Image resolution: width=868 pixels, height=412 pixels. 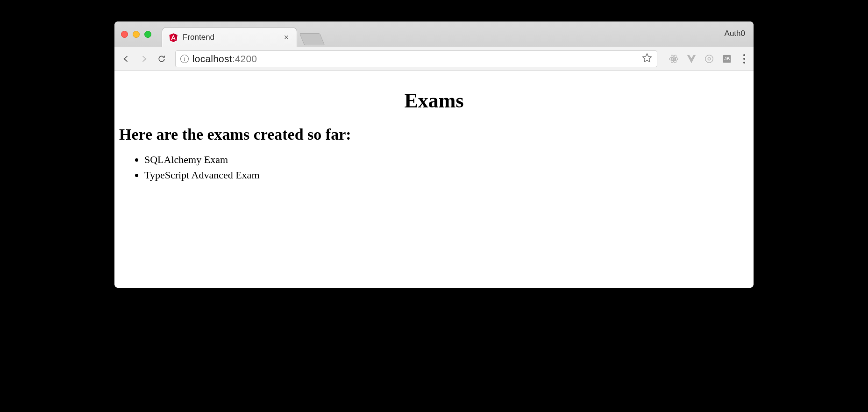 What do you see at coordinates (447, 167) in the screenshot?
I see `exams-list: SQLAlchemy Exam TypeScript Advanced Exam` at bounding box center [447, 167].